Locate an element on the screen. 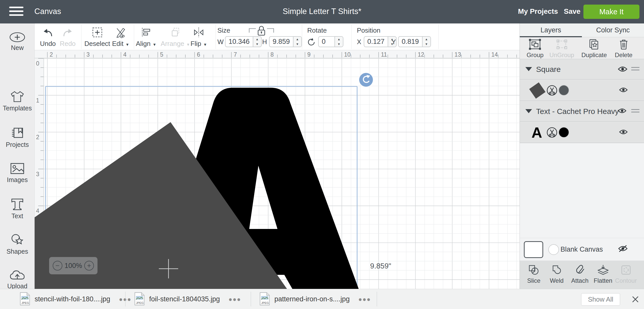 Image resolution: width=644 pixels, height=309 pixels. text-layer-thumbnail: A is located at coordinates (537, 133).